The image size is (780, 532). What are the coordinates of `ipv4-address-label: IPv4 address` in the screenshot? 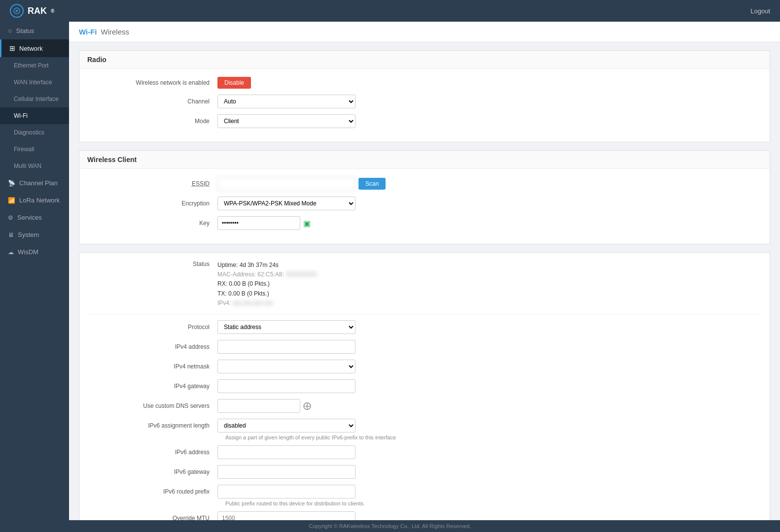 It's located at (153, 347).